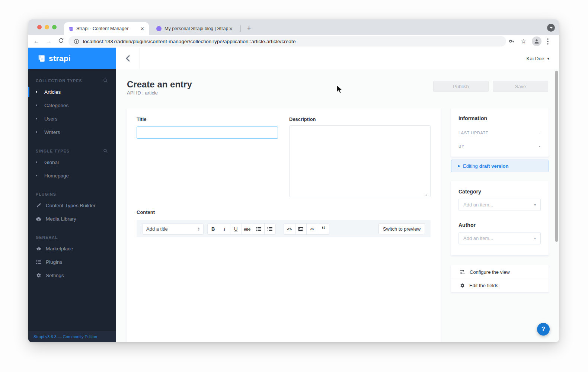 The image size is (588, 372). What do you see at coordinates (540, 132) in the screenshot?
I see `last-update-value: -` at bounding box center [540, 132].